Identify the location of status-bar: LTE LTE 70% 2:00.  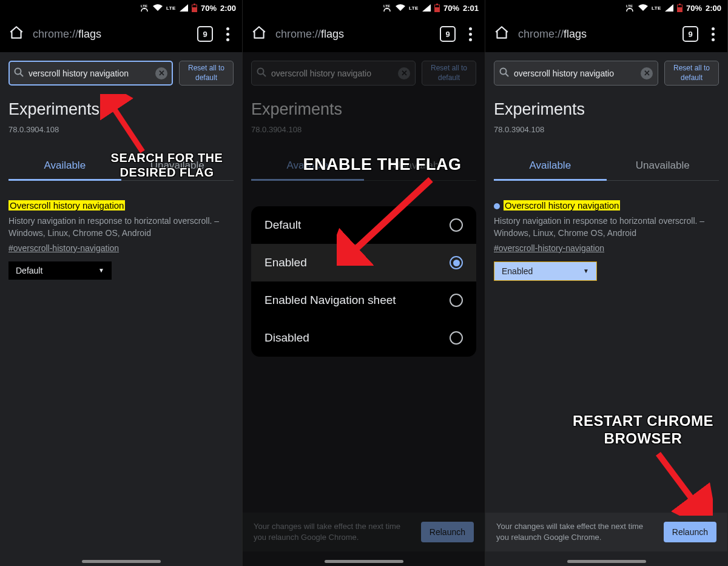
(121, 8).